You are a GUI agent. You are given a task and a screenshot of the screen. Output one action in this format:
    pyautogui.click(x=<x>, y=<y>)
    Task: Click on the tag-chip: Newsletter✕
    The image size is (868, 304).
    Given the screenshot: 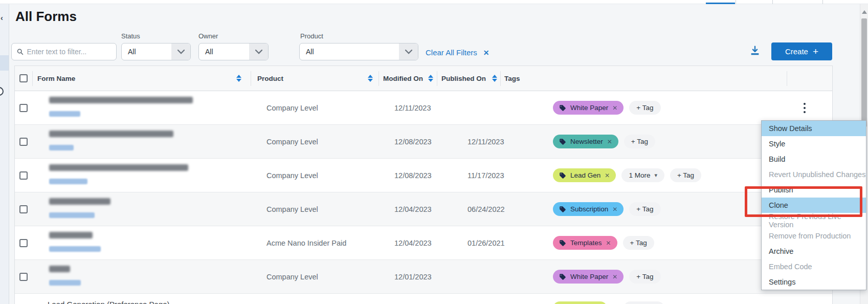 What is the action you would take?
    pyautogui.click(x=586, y=141)
    